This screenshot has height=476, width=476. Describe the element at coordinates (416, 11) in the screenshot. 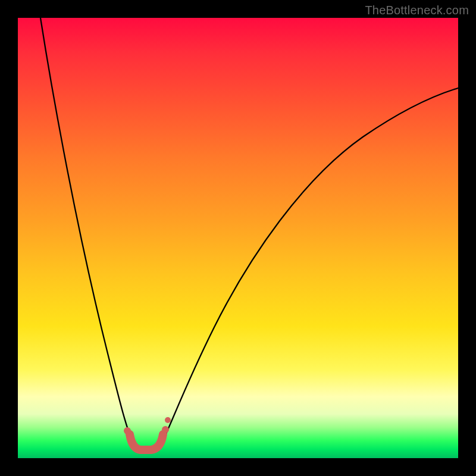

I see `watermark-text: TheBottleneck.com` at that location.